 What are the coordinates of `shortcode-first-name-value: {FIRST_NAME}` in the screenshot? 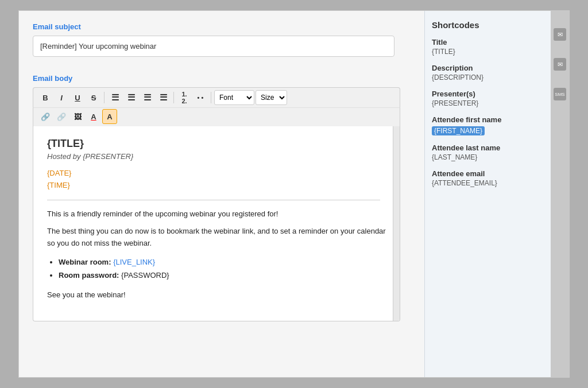 It's located at (458, 131).